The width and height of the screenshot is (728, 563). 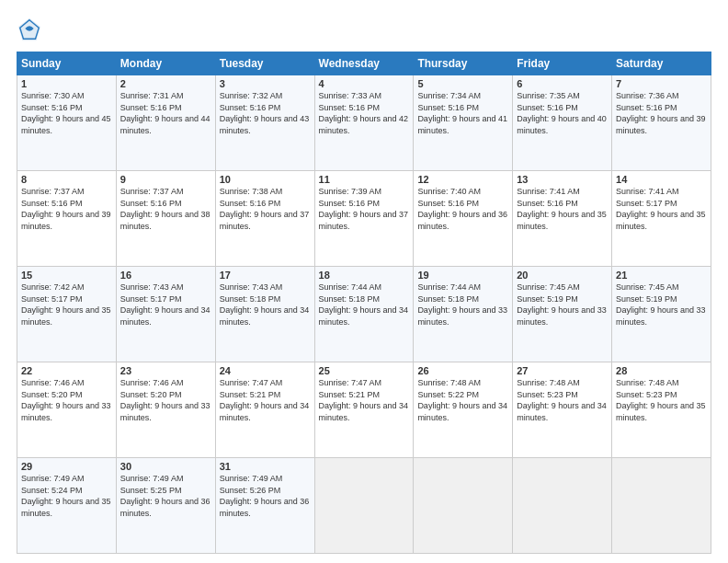 What do you see at coordinates (66, 113) in the screenshot?
I see `day-info: Sunrise: 7:30 AMSunset: 5:16 PMDaylight:…` at bounding box center [66, 113].